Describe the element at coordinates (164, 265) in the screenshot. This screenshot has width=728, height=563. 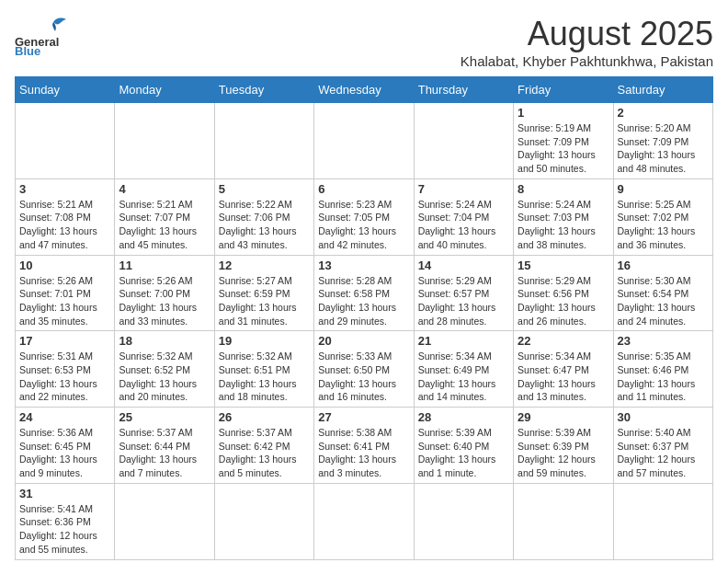
I see `day-number: 11` at that location.